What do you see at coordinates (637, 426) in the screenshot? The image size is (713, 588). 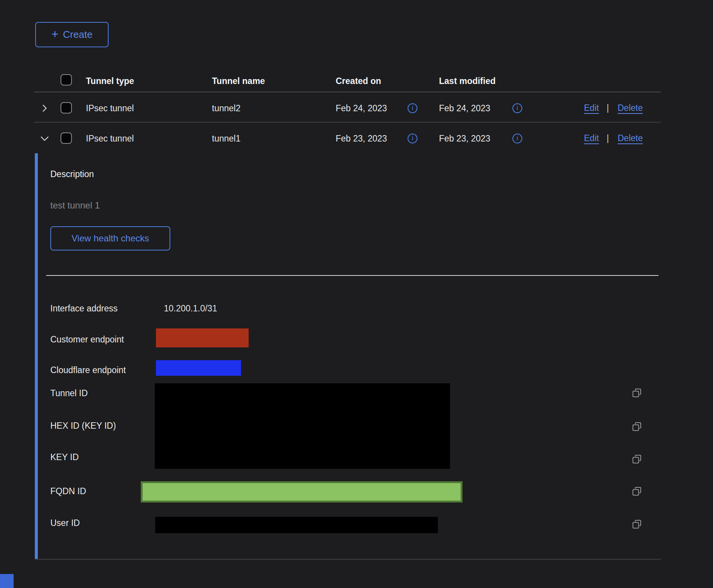 I see `hex-id-copy-icon` at bounding box center [637, 426].